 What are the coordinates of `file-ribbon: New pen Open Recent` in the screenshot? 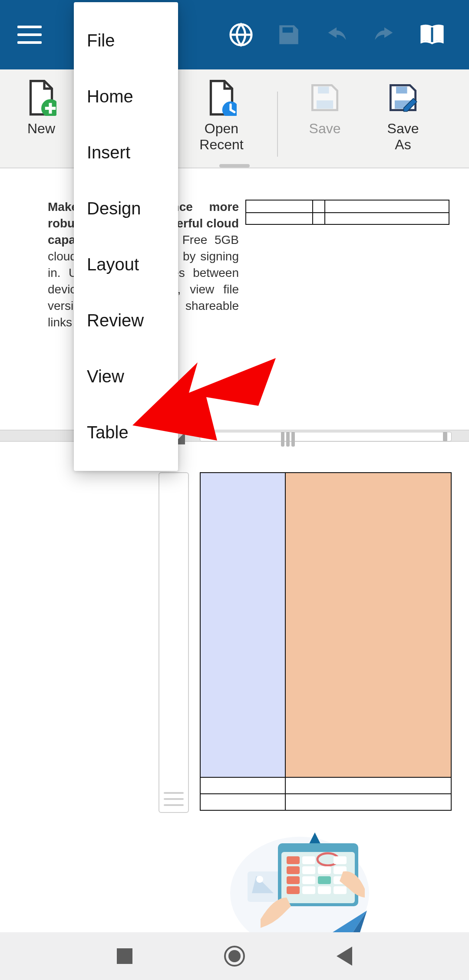 It's located at (234, 119).